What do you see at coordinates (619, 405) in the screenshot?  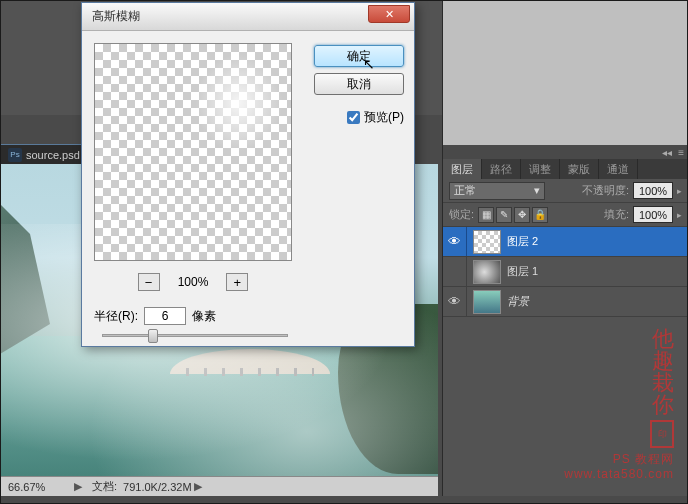 I see `watermark: 他 趣 栽 你 印 PS 教程网 www.tata580.com` at bounding box center [619, 405].